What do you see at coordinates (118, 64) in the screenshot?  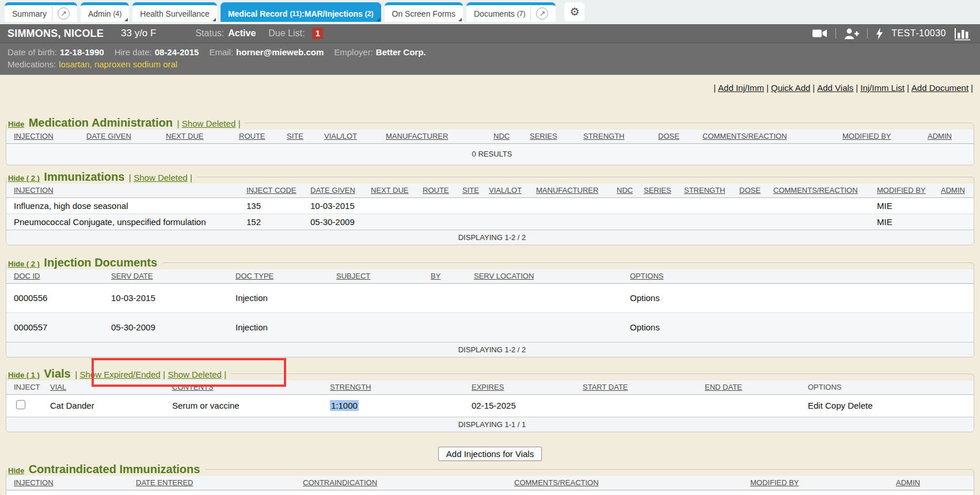 I see `medications-links: losartan, naproxen sodium oral` at bounding box center [118, 64].